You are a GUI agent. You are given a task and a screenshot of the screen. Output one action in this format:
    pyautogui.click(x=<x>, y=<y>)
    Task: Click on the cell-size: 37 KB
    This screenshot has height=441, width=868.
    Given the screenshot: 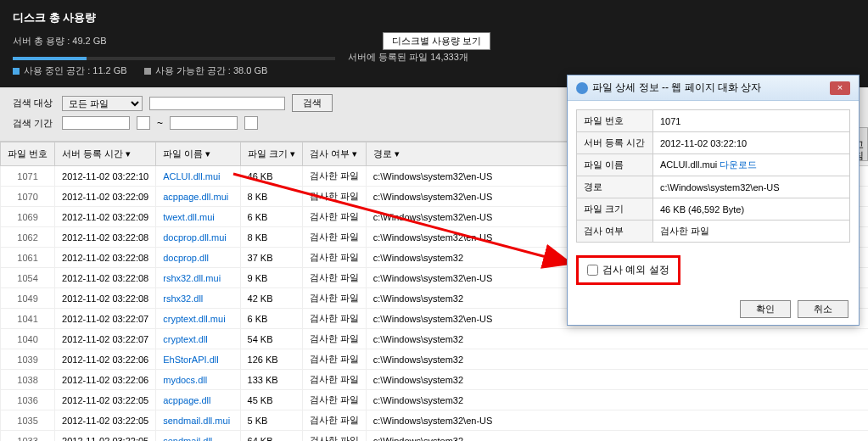 What is the action you would take?
    pyautogui.click(x=272, y=258)
    